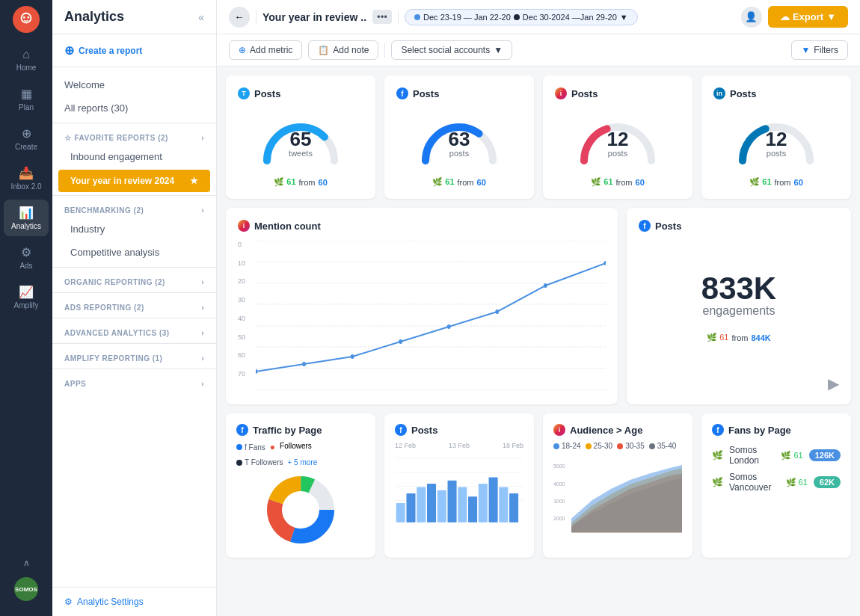 Image resolution: width=860 pixels, height=616 pixels. Describe the element at coordinates (785, 16) in the screenshot. I see `cloud-icon: ☁` at that location.